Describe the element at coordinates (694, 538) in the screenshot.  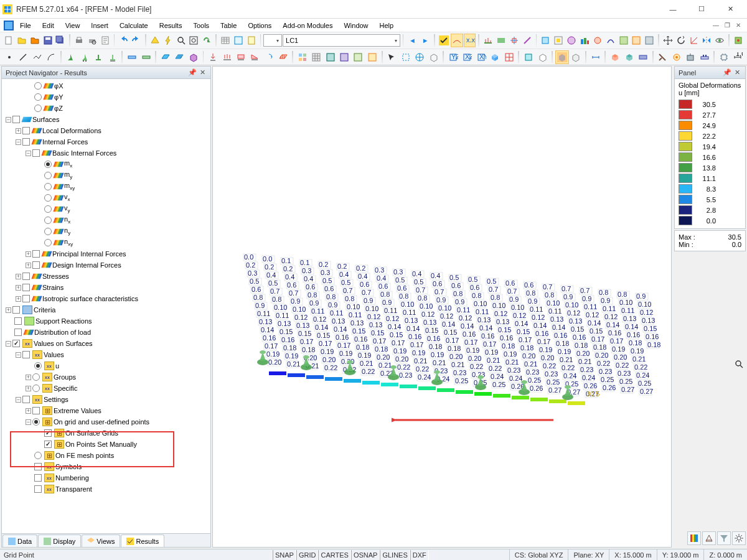
I see `panel-legend-icon` at that location.